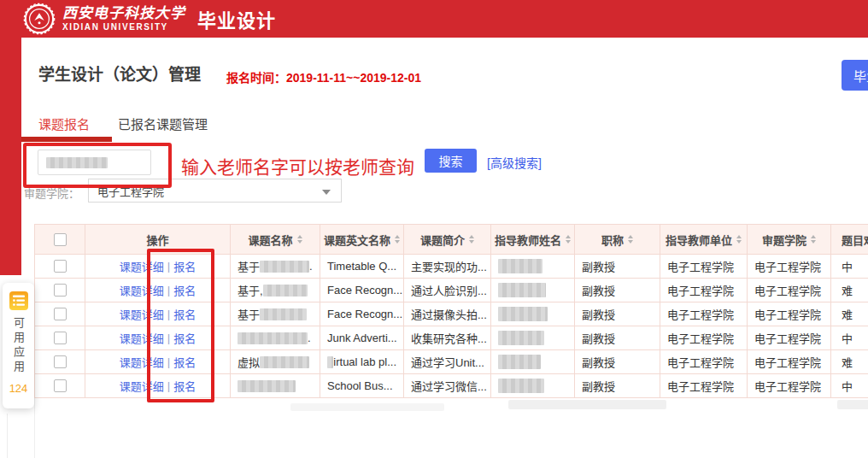  Describe the element at coordinates (448, 362) in the screenshot. I see `topic-intro-cell: 通过学习Unit...` at that location.